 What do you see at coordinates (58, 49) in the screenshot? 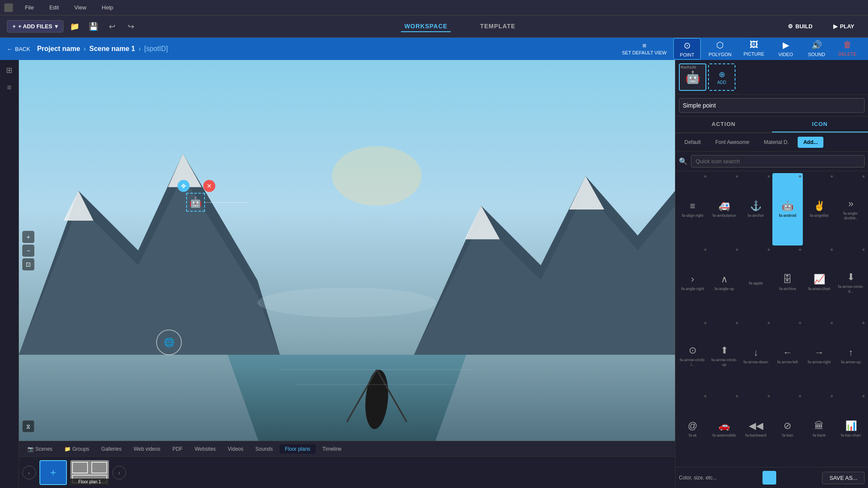
I see `project-name: Project name` at bounding box center [58, 49].